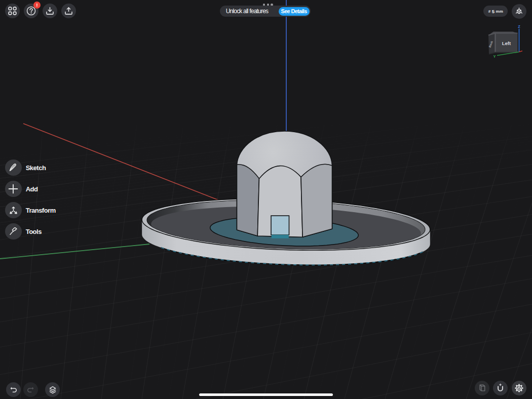  Describe the element at coordinates (519, 26) in the screenshot. I see `svg-text: Z` at that location.